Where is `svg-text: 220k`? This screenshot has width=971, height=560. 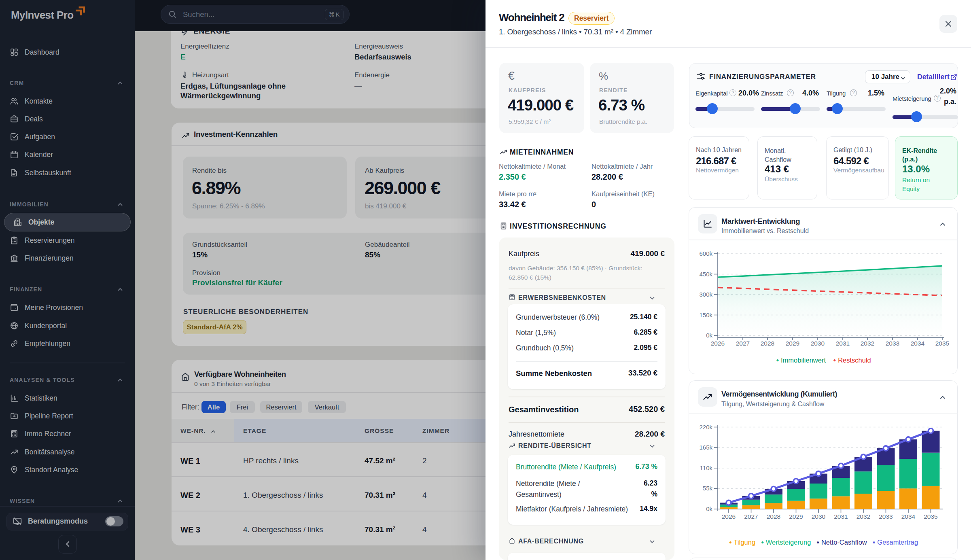 svg-text: 220k is located at coordinates (706, 427).